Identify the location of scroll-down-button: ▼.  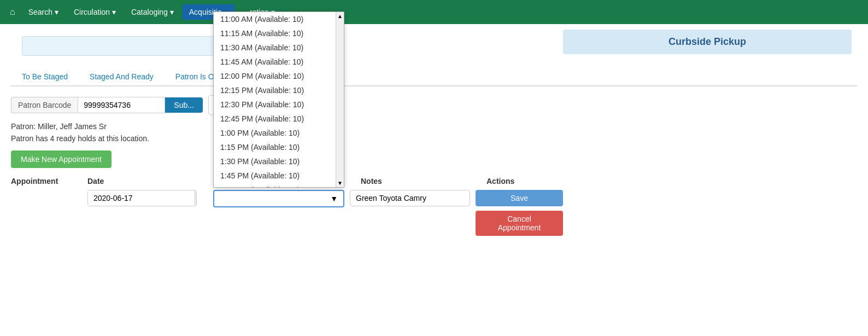
(340, 183).